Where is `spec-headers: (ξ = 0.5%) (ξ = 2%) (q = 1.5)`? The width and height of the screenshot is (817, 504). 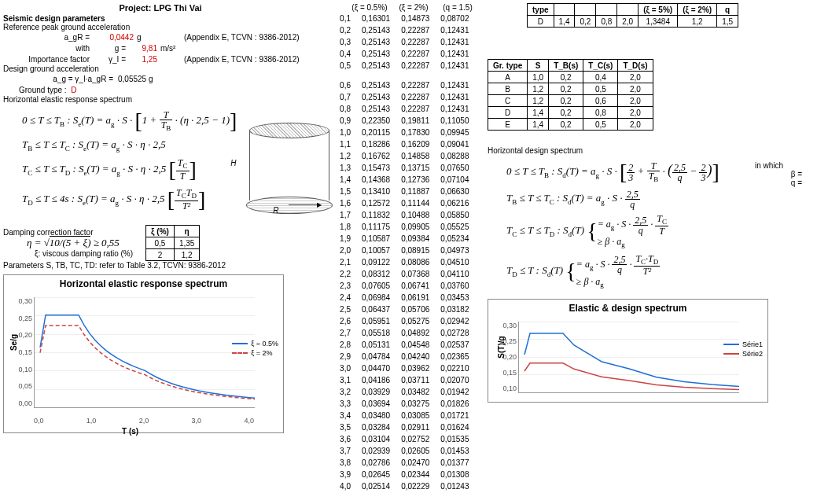 spec-headers: (ξ = 0.5%) (ξ = 2%) (q = 1.5) is located at coordinates (403, 8).